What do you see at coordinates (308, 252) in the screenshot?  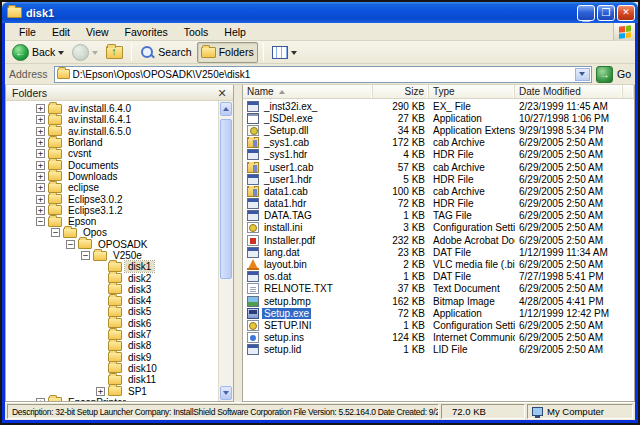 I see `file-name-cell: lang.dat` at bounding box center [308, 252].